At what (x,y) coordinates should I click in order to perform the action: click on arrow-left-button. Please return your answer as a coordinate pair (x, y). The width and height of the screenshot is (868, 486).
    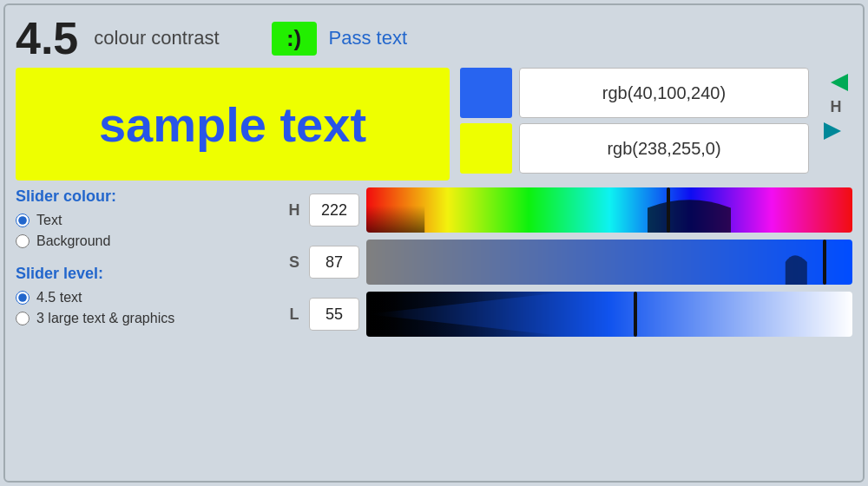
    Looking at the image, I should click on (836, 82).